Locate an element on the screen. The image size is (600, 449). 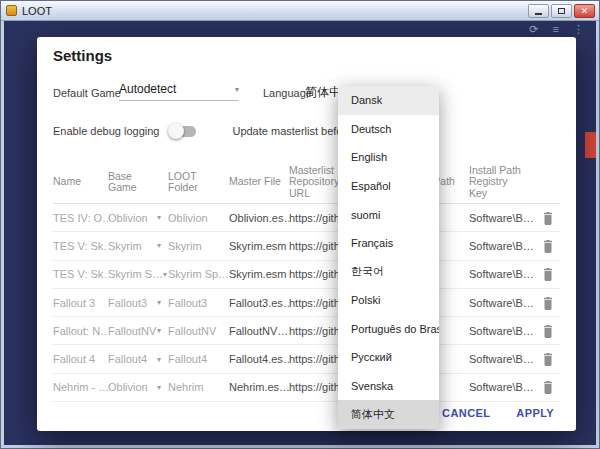
minimize-button is located at coordinates (538, 11).